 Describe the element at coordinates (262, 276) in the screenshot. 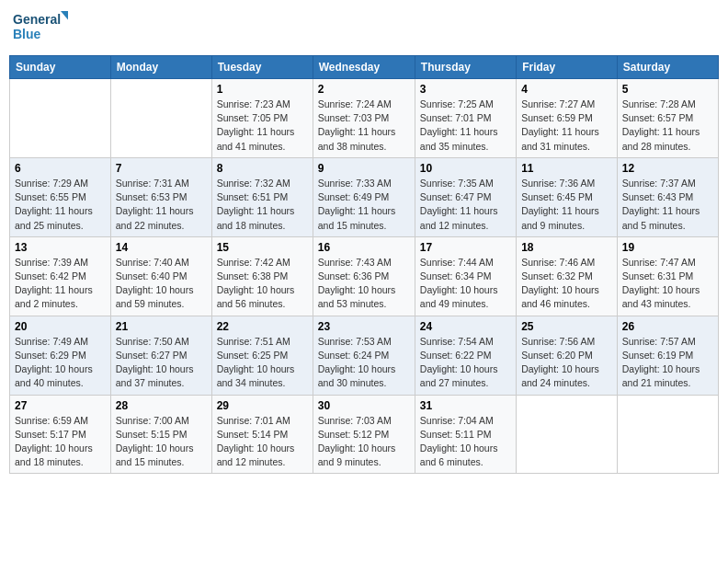

I see `calendar-cell: 15Sunrise: 7:42 AM Sunset: 6:38 PM Dayli…` at that location.